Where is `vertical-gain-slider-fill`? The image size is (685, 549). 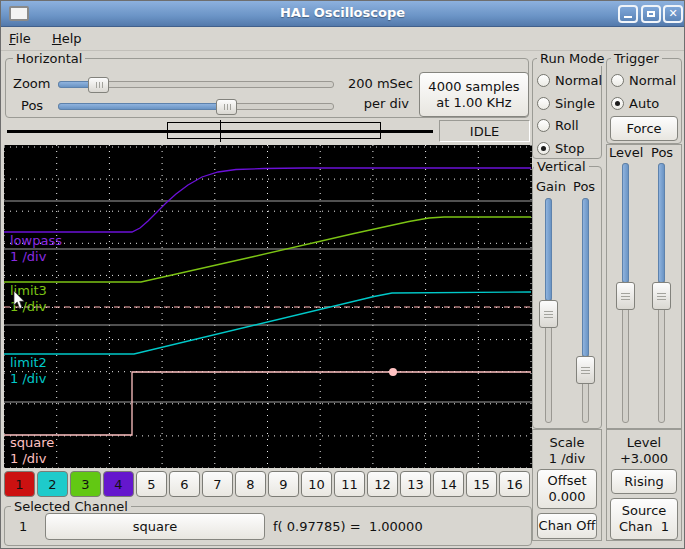 vertical-gain-slider-fill is located at coordinates (548, 250).